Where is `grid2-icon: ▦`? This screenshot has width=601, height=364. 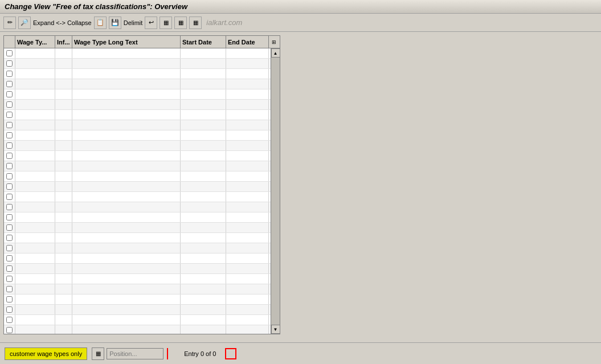
grid2-icon: ▦ is located at coordinates (181, 23).